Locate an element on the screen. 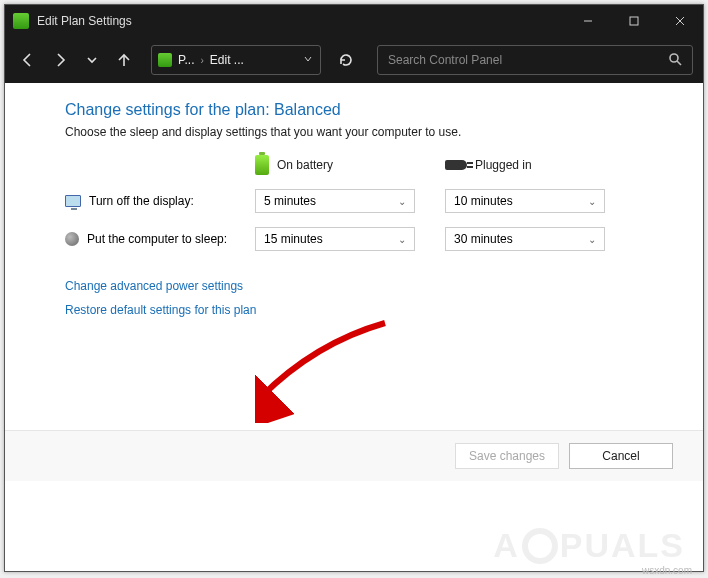 This screenshot has width=708, height=578. display-plugged-select: 10 minutes ⌄ is located at coordinates (525, 201).